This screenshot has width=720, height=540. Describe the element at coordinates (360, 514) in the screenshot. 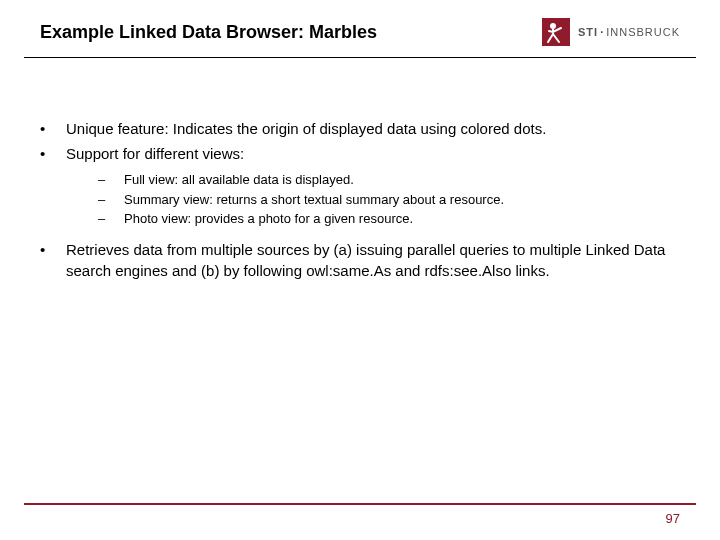

I see `slide-footer: 97` at that location.